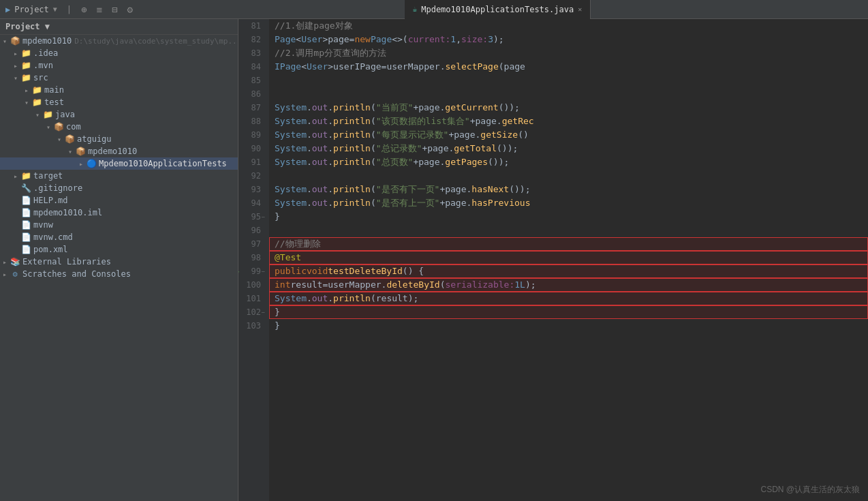 Image resolution: width=868 pixels, height=501 pixels. I want to click on sidebar-item-src: ▾📁src, so click(119, 78).